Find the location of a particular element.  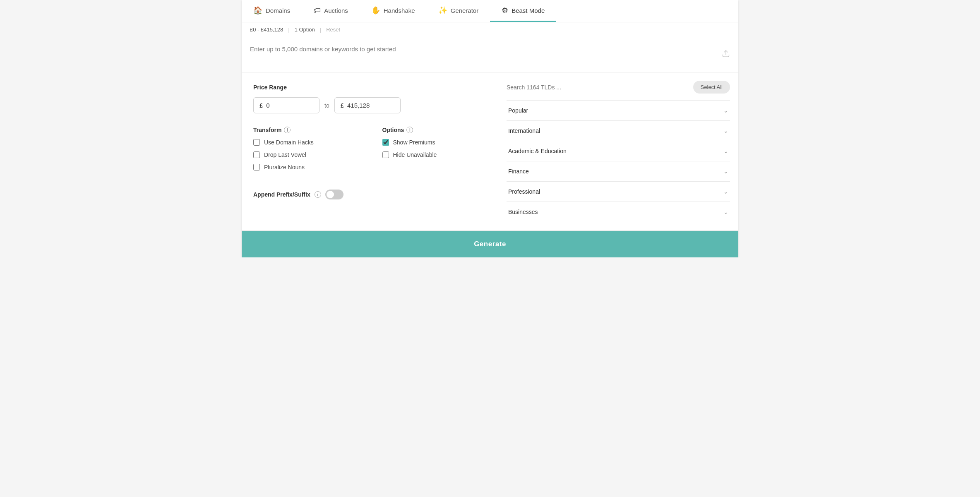

tld-category-popular: Popular ⌄ is located at coordinates (618, 111).